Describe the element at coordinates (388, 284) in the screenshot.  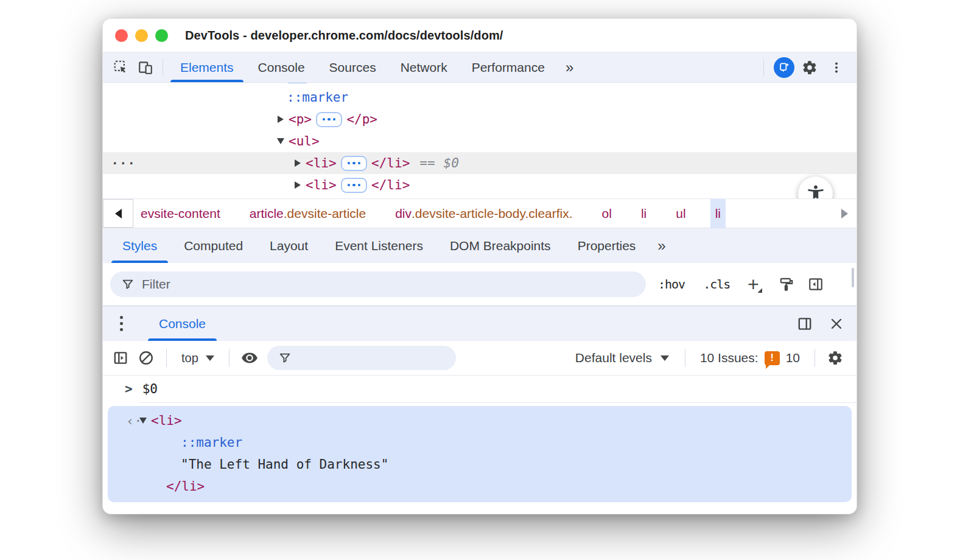
I see `styles-filter-input` at that location.